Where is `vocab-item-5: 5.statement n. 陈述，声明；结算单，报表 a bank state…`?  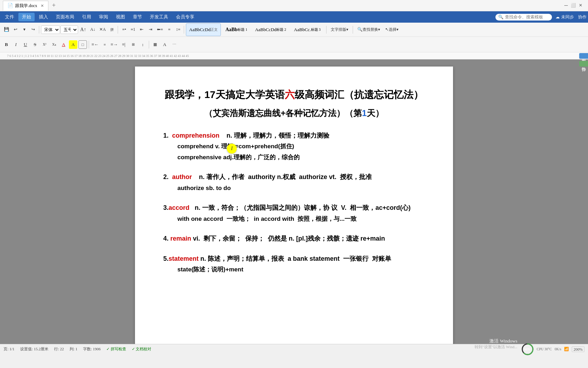
vocab-item-5: 5.statement n. 陈述，声明；结算单，报表 a bank state… is located at coordinates (294, 264).